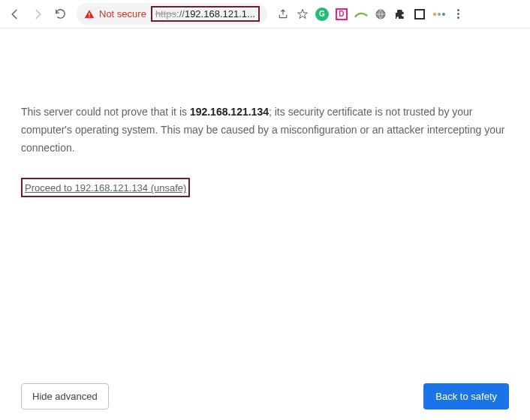  What do you see at coordinates (89, 14) in the screenshot?
I see `warning-triangle-icon` at bounding box center [89, 14].